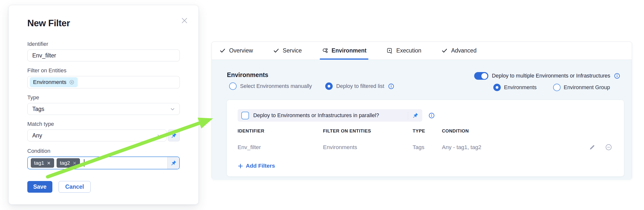 This screenshot has height=210, width=644. What do you see at coordinates (344, 51) in the screenshot?
I see `tab-environment: Environment` at bounding box center [344, 51].